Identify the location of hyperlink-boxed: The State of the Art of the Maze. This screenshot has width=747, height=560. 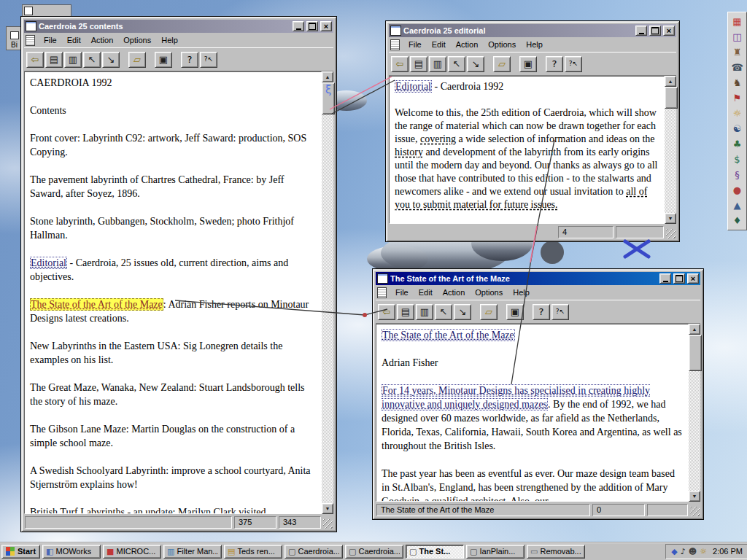
(448, 335).